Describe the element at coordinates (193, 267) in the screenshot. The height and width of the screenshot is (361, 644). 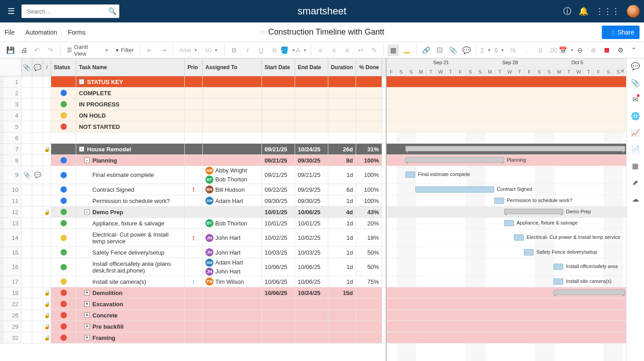
I see `grid-row: 16Install office/safety area (plans desk…` at that location.